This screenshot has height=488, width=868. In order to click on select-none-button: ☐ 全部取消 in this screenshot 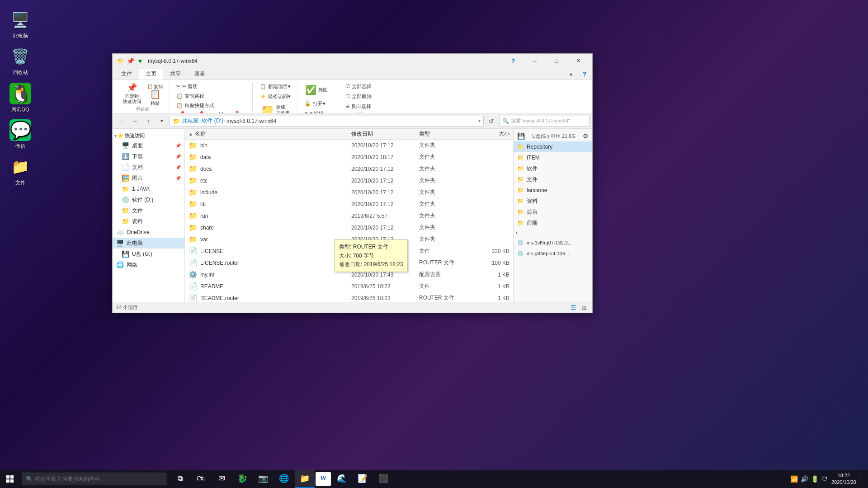, I will do `click(359, 96)`.